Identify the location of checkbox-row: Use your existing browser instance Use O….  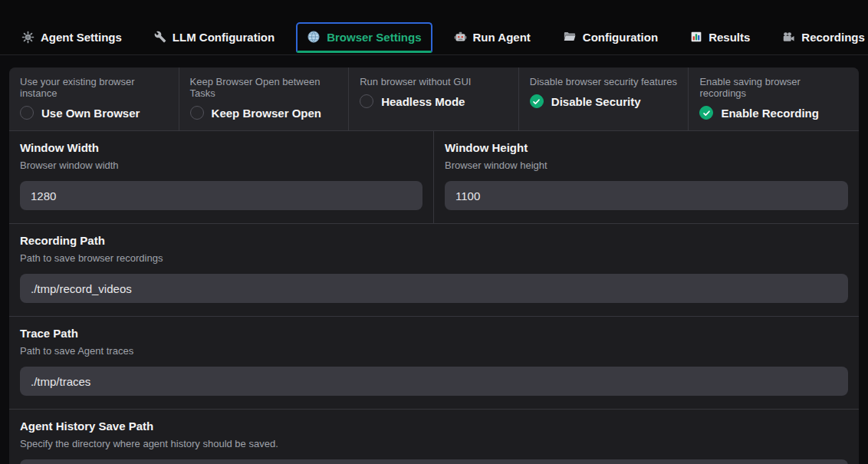
(434, 100).